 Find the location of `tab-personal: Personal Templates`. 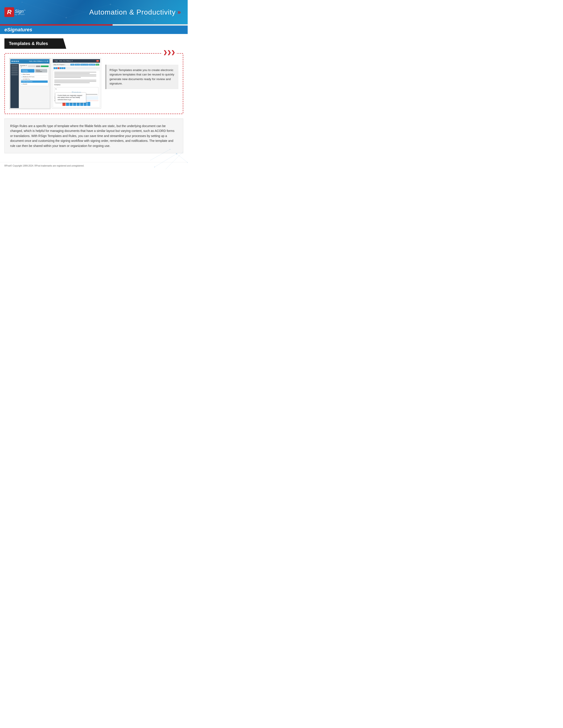

tab-personal: Personal Templates is located at coordinates (28, 71).